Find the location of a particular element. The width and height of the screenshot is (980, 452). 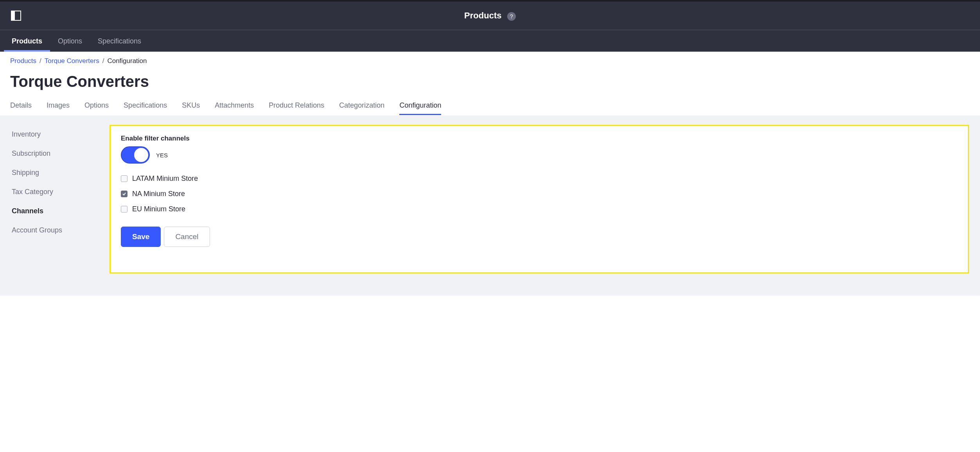

page-header-title: Products is located at coordinates (483, 16).